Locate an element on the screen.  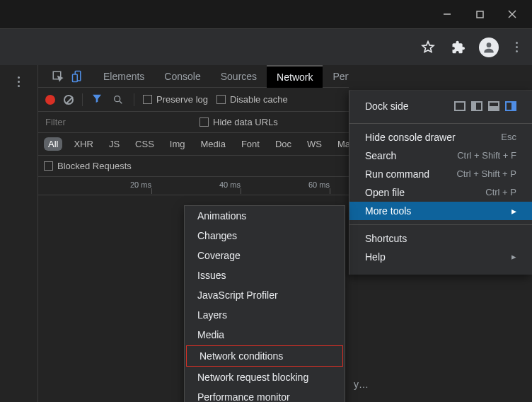
menu-search: SearchCtrl + Shift + F is located at coordinates (441, 156).